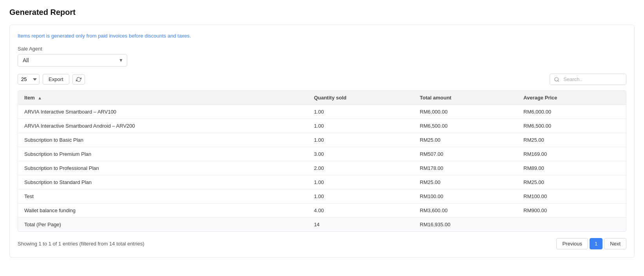 Image resolution: width=644 pixels, height=276 pixels. Describe the element at coordinates (40, 98) in the screenshot. I see `sort-icon: ▲` at that location.